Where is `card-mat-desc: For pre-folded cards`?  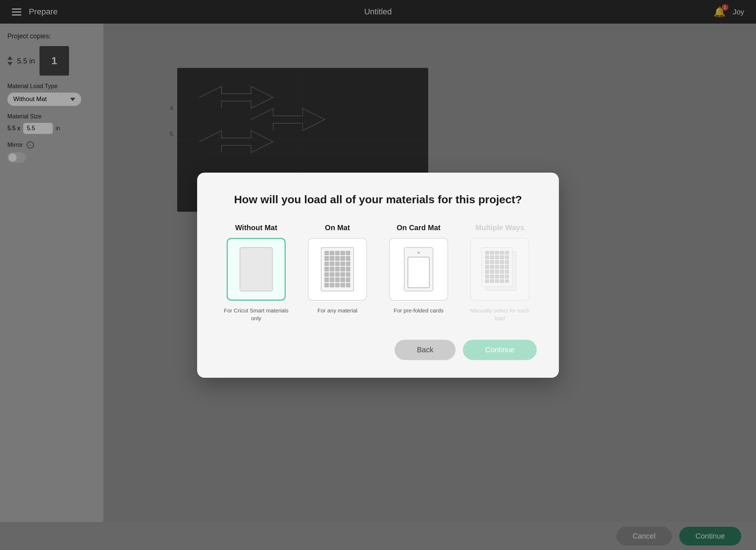
card-mat-desc: For pre-folded cards is located at coordinates (419, 311).